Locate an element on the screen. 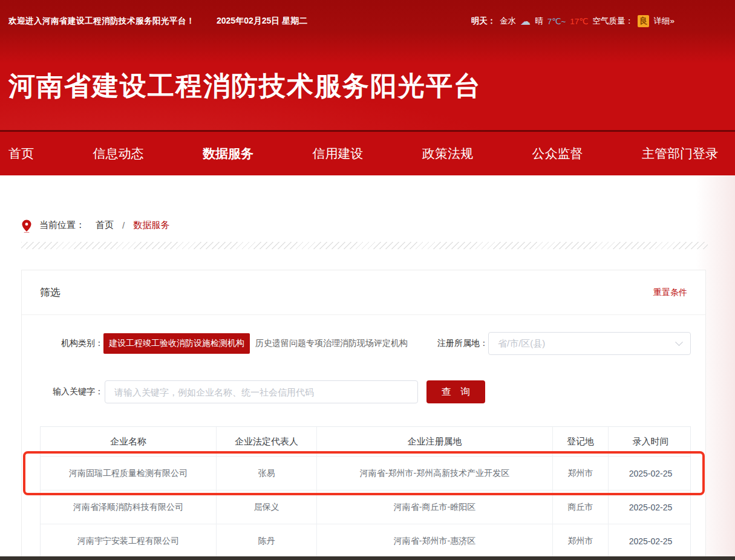 The image size is (735, 560). category-filter-row: 机构类别： 建设工程竣工验收消防设施检测机构 历史遗留问题专项治理消防现场评定机… is located at coordinates (365, 343).